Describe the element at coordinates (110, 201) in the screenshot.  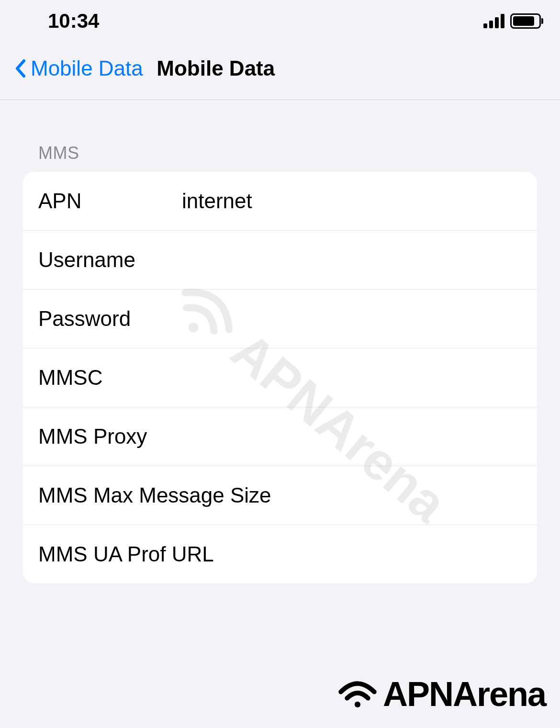
I see `row-label-apn: APN` at that location.